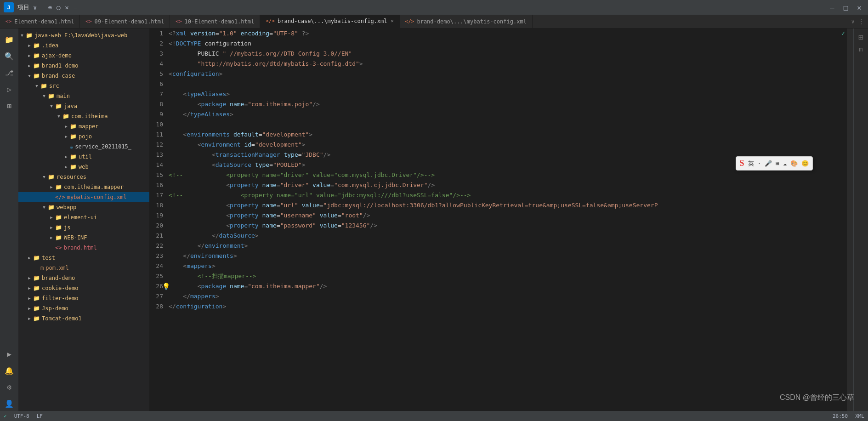 Image resolution: width=868 pixels, height=421 pixels. I want to click on close-icon: ✕, so click(67, 7).